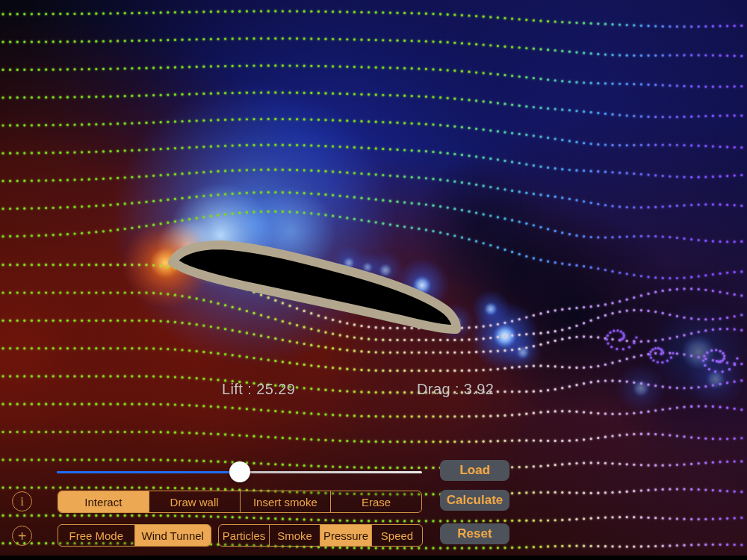 Image resolution: width=747 pixels, height=560 pixels. What do you see at coordinates (374, 558) in the screenshot?
I see `bottom-strip` at bounding box center [374, 558].